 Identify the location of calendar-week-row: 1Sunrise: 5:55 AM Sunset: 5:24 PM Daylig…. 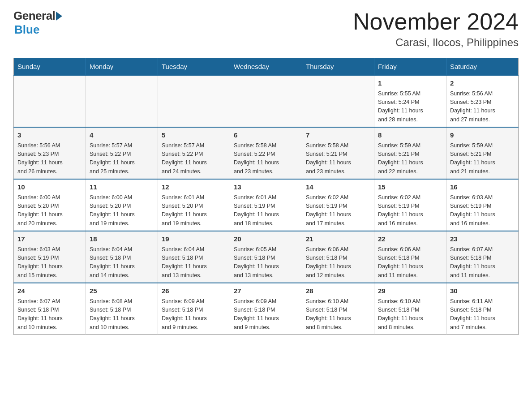
(266, 101).